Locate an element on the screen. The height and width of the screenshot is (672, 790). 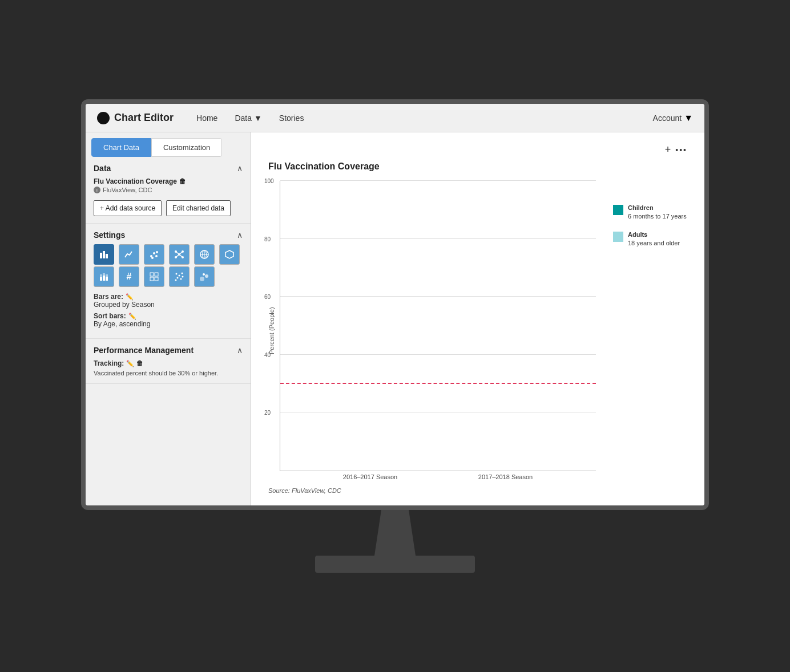
sort-bars-value: By Age, ascending is located at coordinates (122, 324).